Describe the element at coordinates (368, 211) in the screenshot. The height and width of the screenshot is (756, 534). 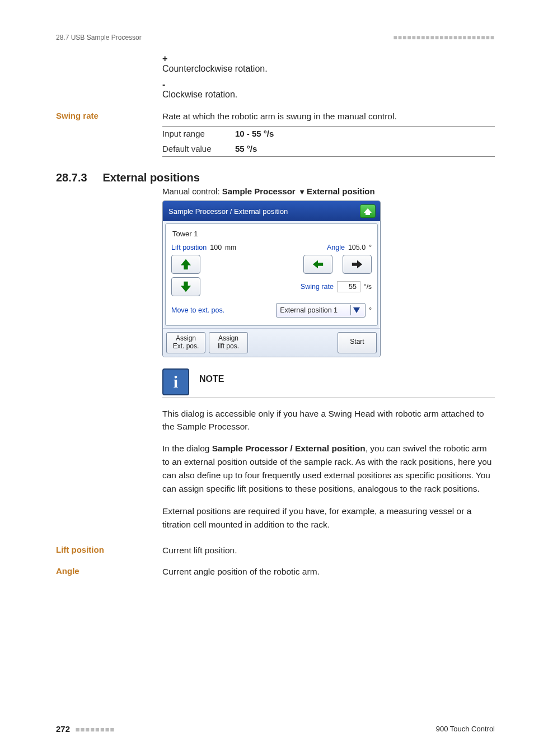
I see `home-button` at that location.